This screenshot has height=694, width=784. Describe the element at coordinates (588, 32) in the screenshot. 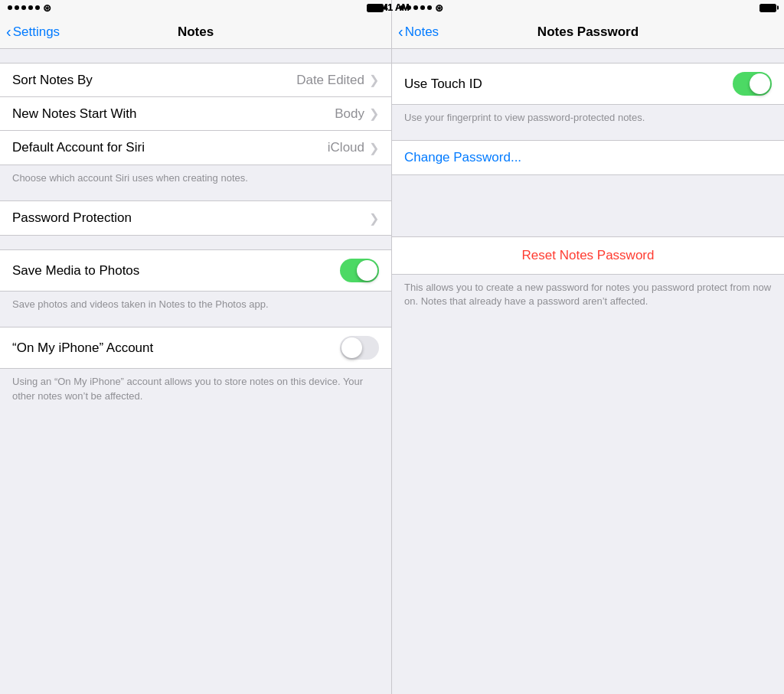

I see `right-nav-bar: ‹ Notes Notes Password` at that location.